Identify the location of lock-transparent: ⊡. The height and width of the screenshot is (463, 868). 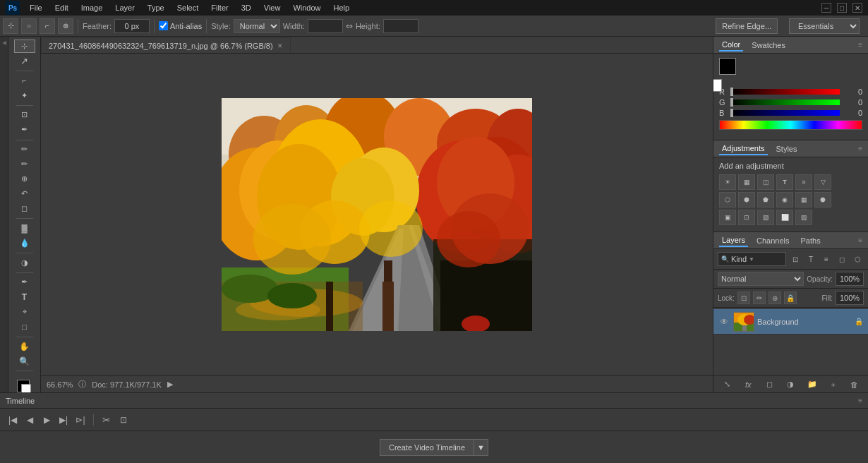
(744, 298).